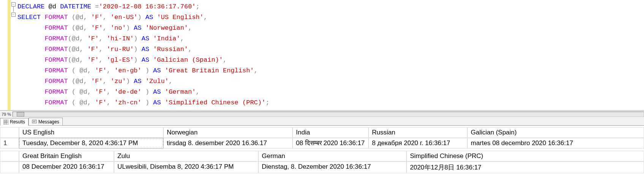 This screenshot has width=644, height=195. What do you see at coordinates (14, 122) in the screenshot?
I see `tab-results: Results` at bounding box center [14, 122].